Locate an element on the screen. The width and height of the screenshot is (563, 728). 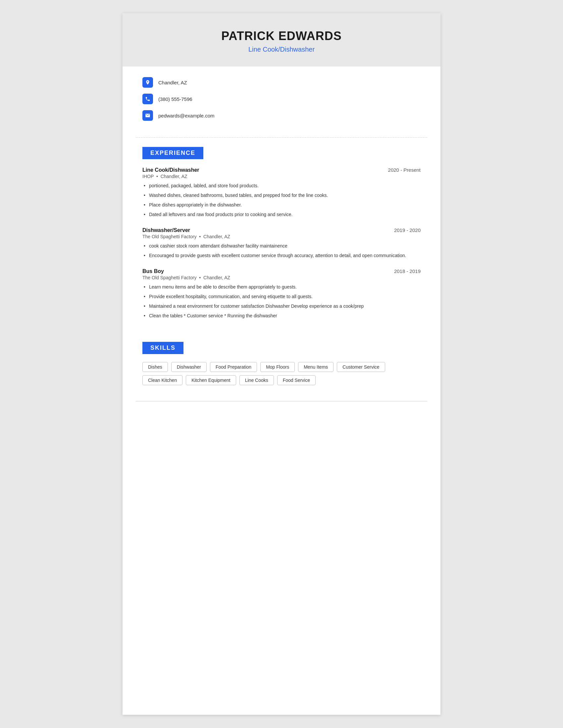
bottom-divider is located at coordinates (282, 401).